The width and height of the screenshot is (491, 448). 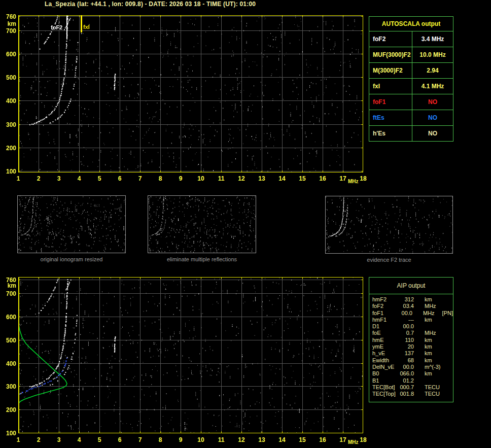 I want to click on autoscala-row-m3000f2: M(3000)F22.94, so click(x=411, y=71).